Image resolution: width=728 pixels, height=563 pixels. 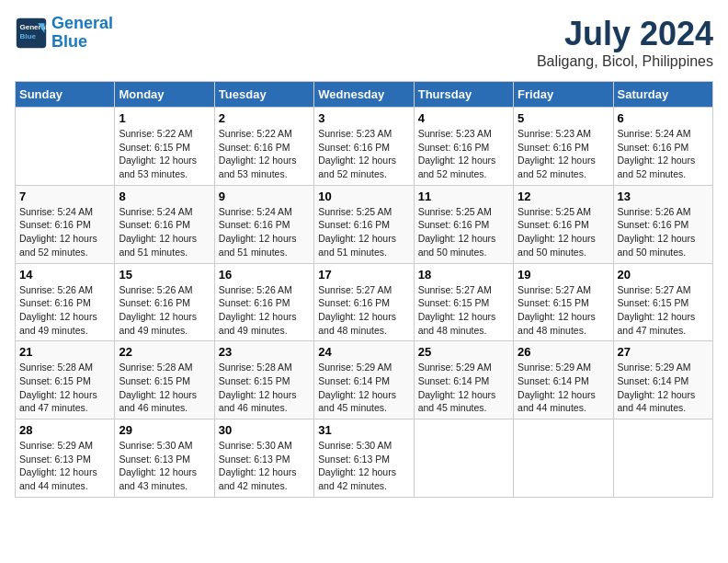 I want to click on calendar-week-row: 7Sunrise: 5:24 AMSunset: 6:16 PMDaylight…, so click(x=364, y=224).